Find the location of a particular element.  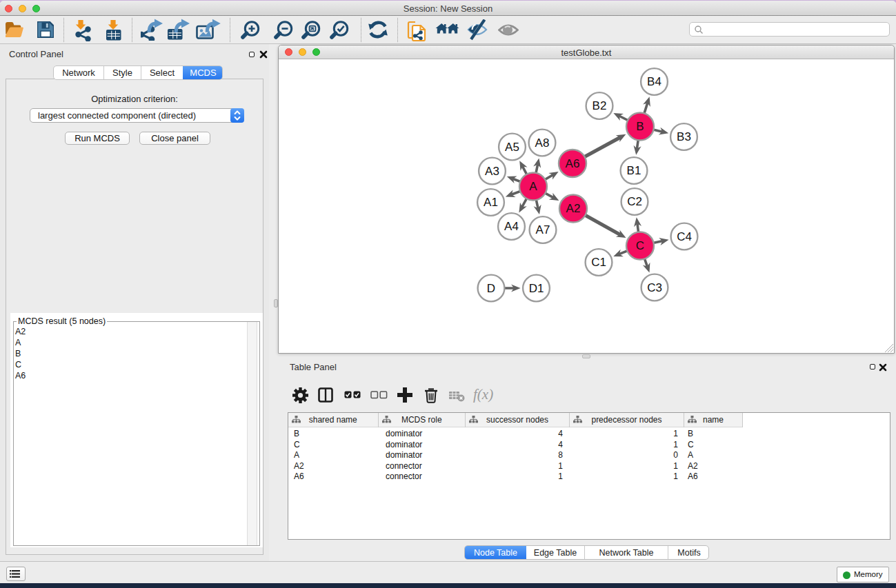

svg-text: B2 is located at coordinates (600, 106).